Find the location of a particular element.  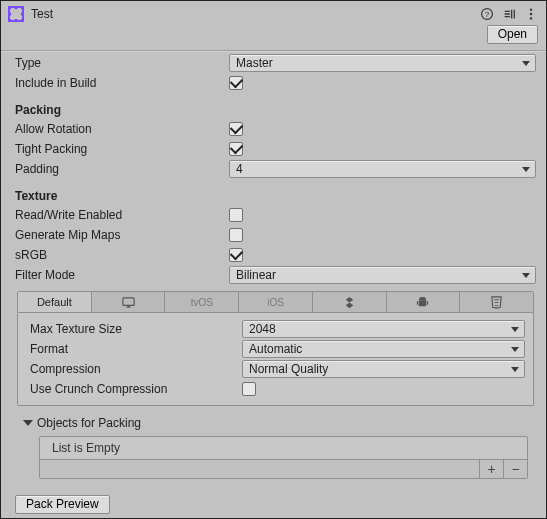

srgb-checkbox is located at coordinates (236, 255).